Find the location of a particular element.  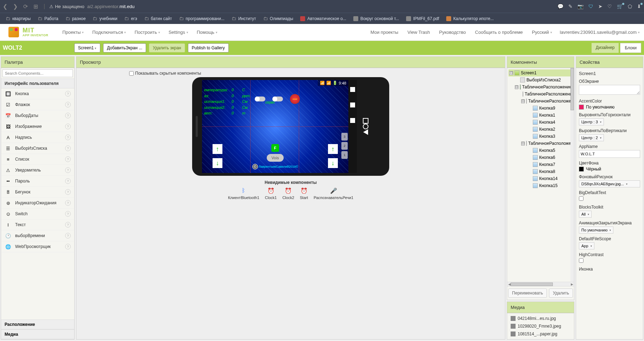

apps-icon: ⊞ is located at coordinates (36, 6).